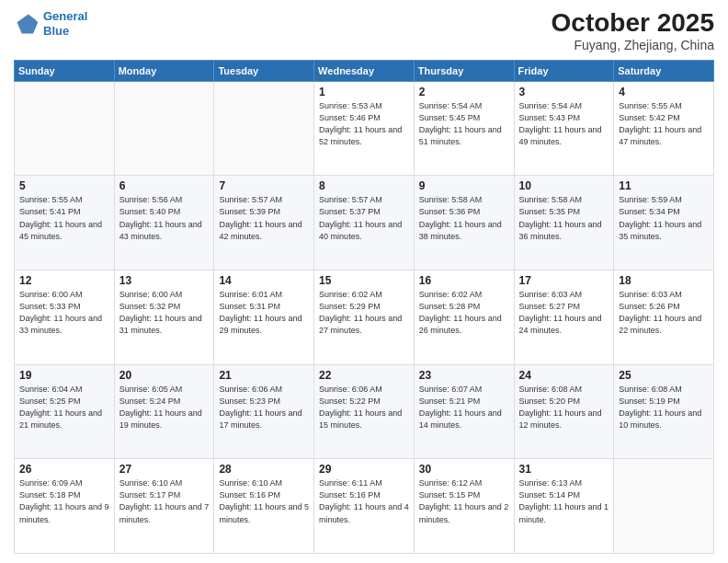 The width and height of the screenshot is (728, 563). I want to click on header-wednesday: Wednesday, so click(364, 70).